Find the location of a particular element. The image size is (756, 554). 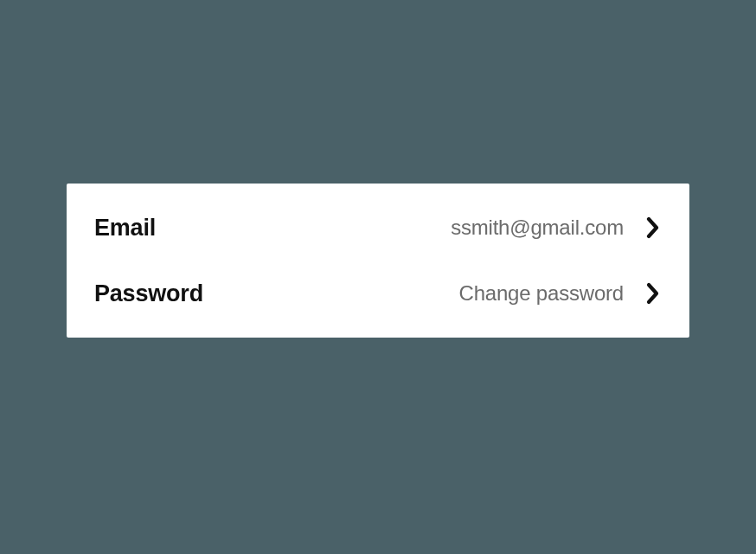

email-row-right: ssmith@gmail.com is located at coordinates (557, 228).